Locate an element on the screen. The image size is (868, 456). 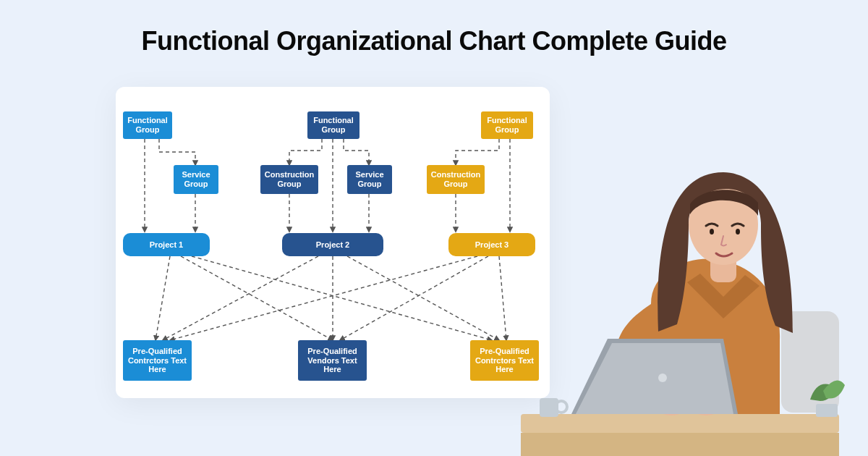
col1-functional-group: Functional Group is located at coordinates (148, 125).